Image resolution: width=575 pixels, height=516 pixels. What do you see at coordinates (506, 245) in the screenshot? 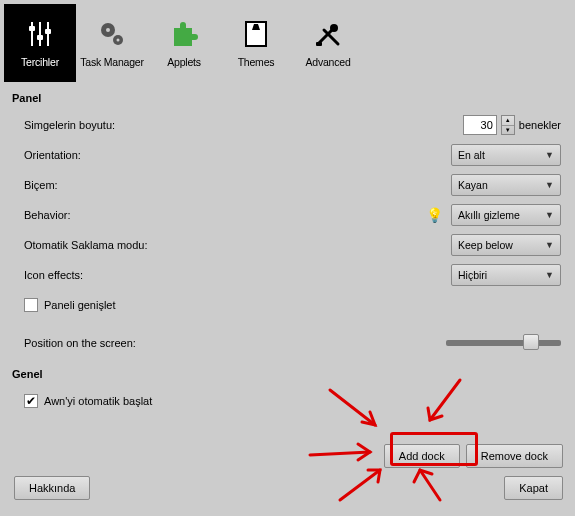
I see `autohide-dropdown: Keep below▼` at bounding box center [506, 245].